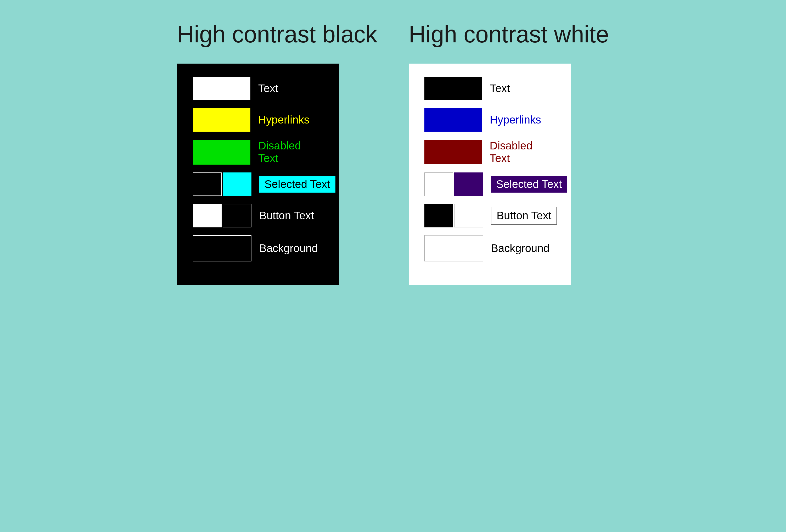  What do you see at coordinates (469, 216) in the screenshot?
I see `hcw-button-swatch-white` at bounding box center [469, 216].